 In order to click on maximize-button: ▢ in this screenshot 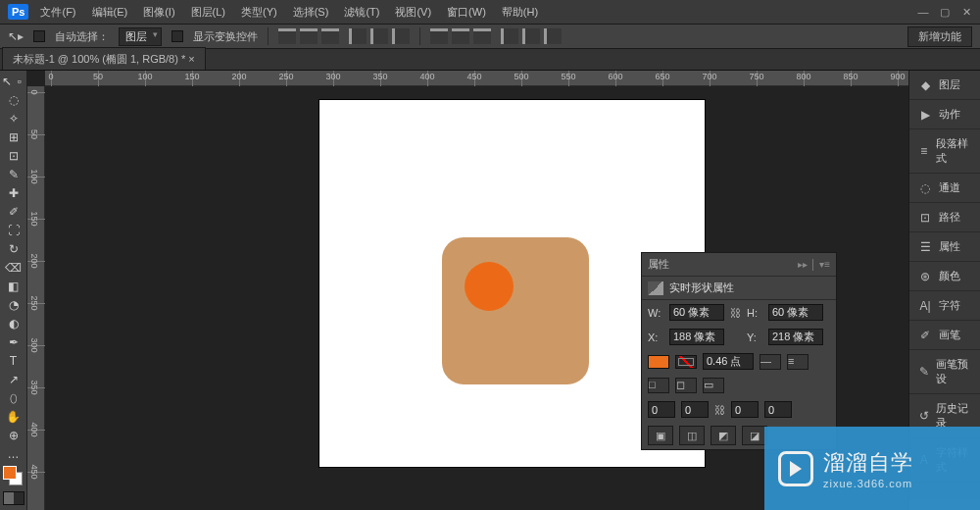, I will do `click(945, 12)`.